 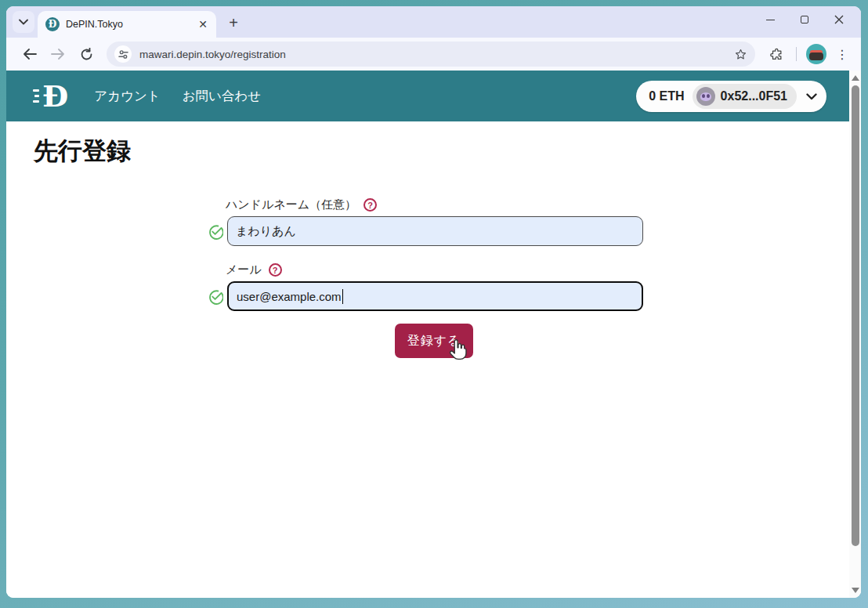 What do you see at coordinates (86, 55) in the screenshot?
I see `reload-icon` at bounding box center [86, 55].